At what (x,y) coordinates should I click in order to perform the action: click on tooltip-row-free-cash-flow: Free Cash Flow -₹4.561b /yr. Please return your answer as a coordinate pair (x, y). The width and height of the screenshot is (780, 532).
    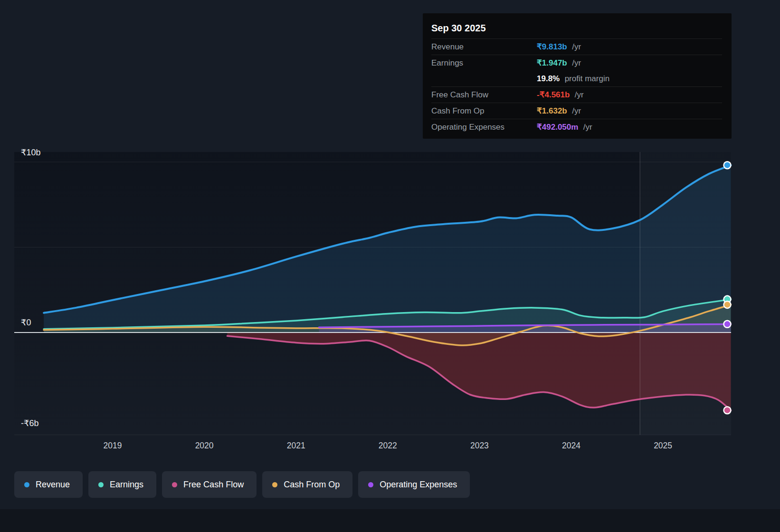
    Looking at the image, I should click on (577, 95).